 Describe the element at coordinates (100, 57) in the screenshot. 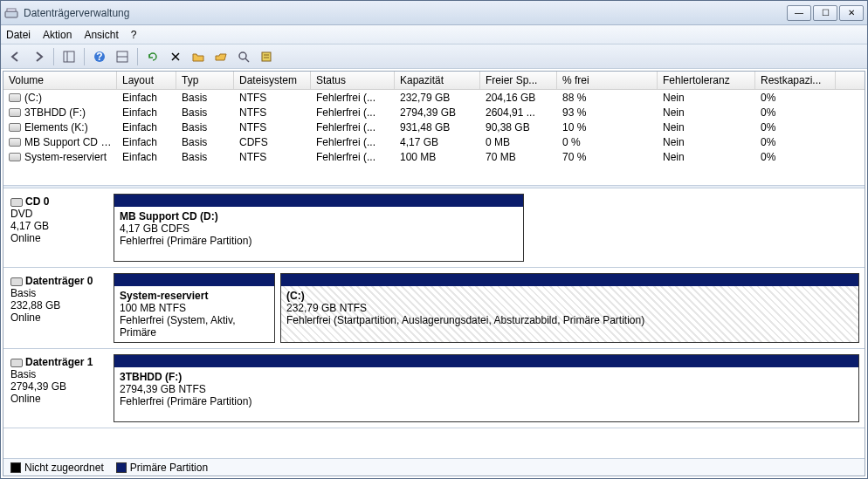

I see `help-button: ?` at that location.